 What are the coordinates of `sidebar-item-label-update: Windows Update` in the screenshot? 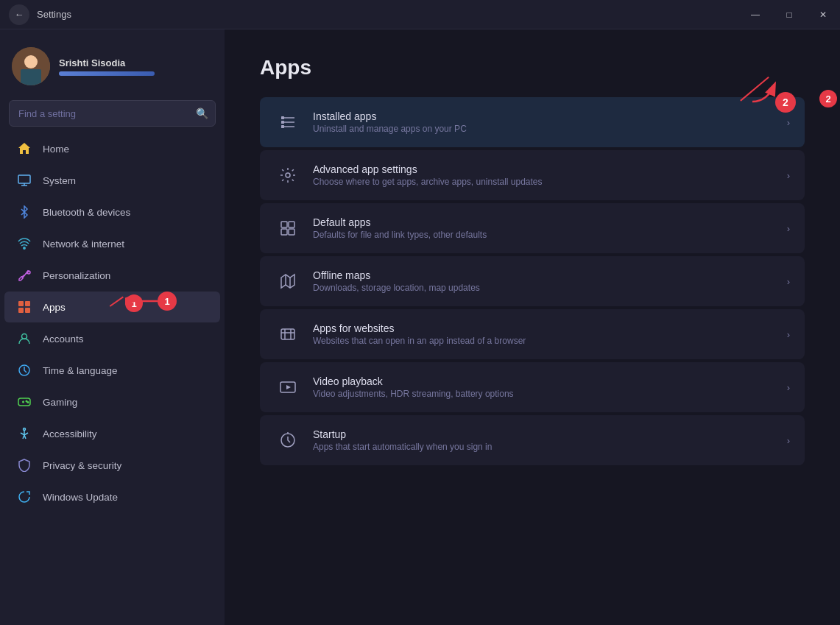 It's located at (80, 498).